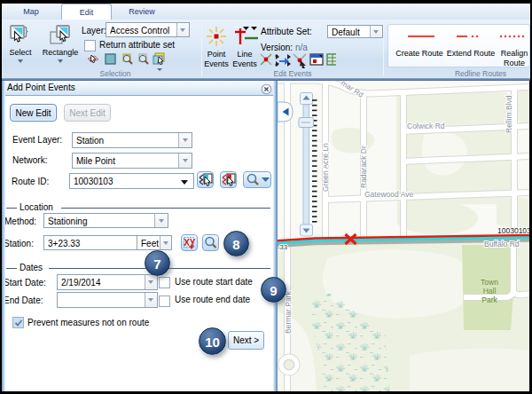  Describe the element at coordinates (325, 167) in the screenshot. I see `svg-text: Green Acre Ln` at that location.